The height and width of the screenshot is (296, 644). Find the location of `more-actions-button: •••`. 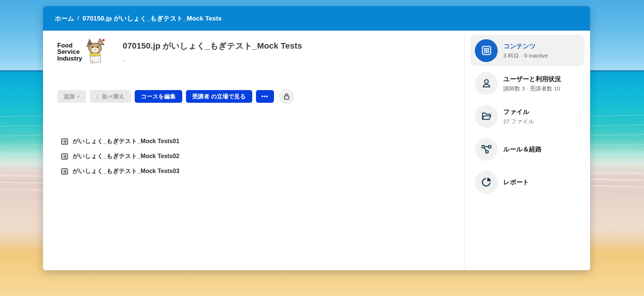

more-actions-button: ••• is located at coordinates (265, 96).